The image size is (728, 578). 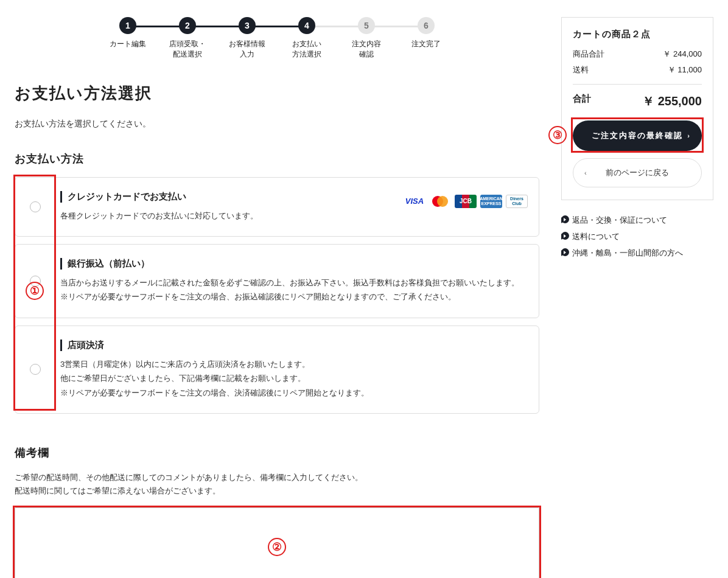 What do you see at coordinates (187, 26) in the screenshot?
I see `step-number: 2` at bounding box center [187, 26].